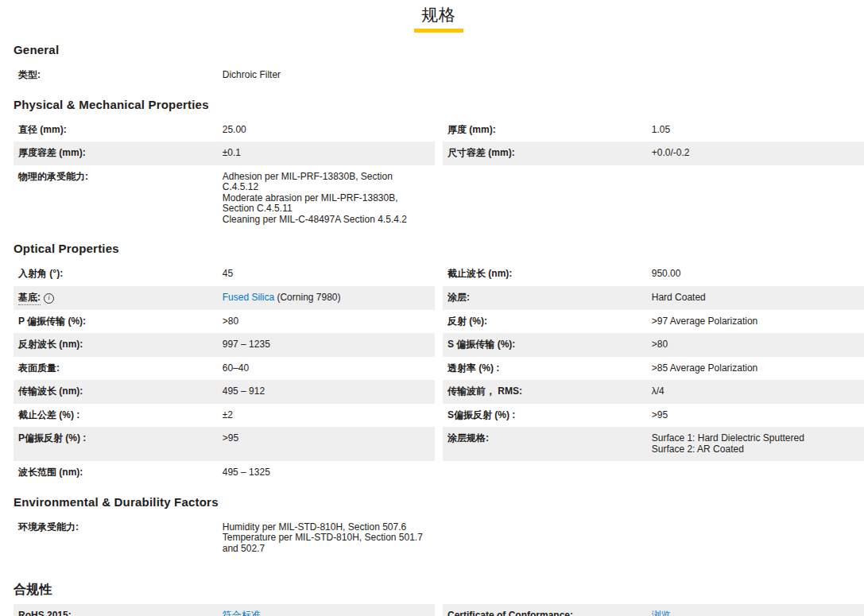 The image size is (864, 616). Describe the element at coordinates (224, 539) in the screenshot. I see `spec-cell: 环境承受能力:Humidity per MIL-STD-810H, Sectio…` at that location.